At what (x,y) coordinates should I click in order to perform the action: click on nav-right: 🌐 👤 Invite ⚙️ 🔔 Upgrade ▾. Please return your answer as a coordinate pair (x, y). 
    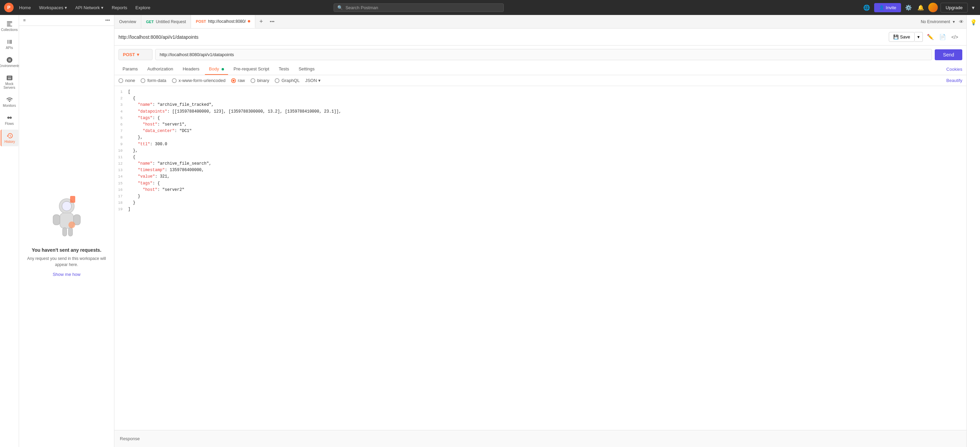
    Looking at the image, I should click on (919, 8).